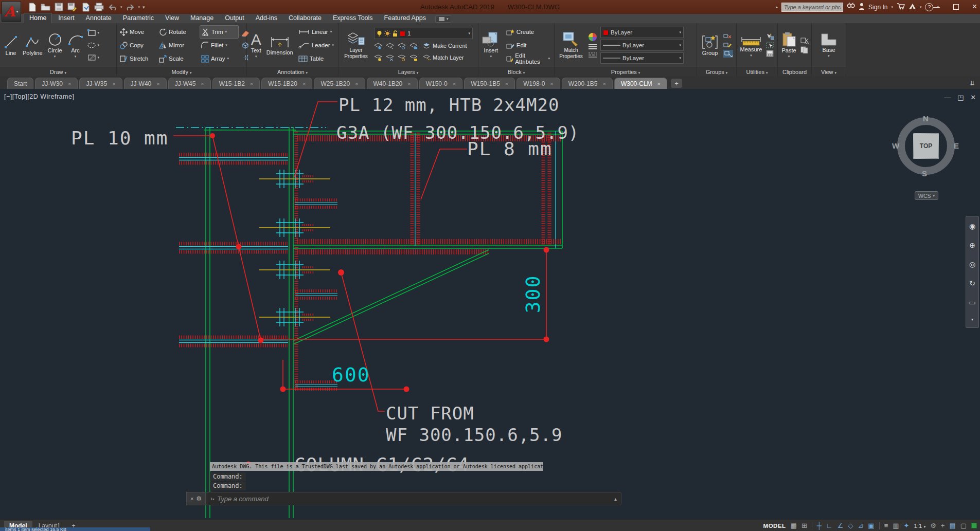 This screenshot has width=980, height=531. I want to click on close-button: ×, so click(974, 7).